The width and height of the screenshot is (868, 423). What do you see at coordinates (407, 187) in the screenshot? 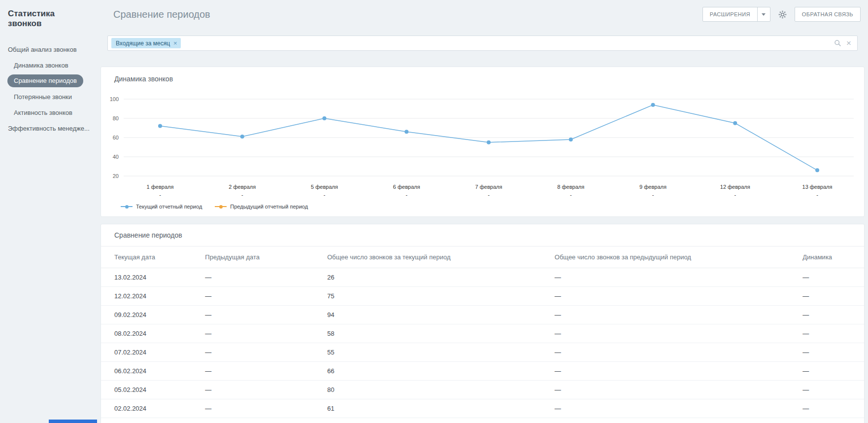
I see `svg-text: 6 февраля` at bounding box center [407, 187].